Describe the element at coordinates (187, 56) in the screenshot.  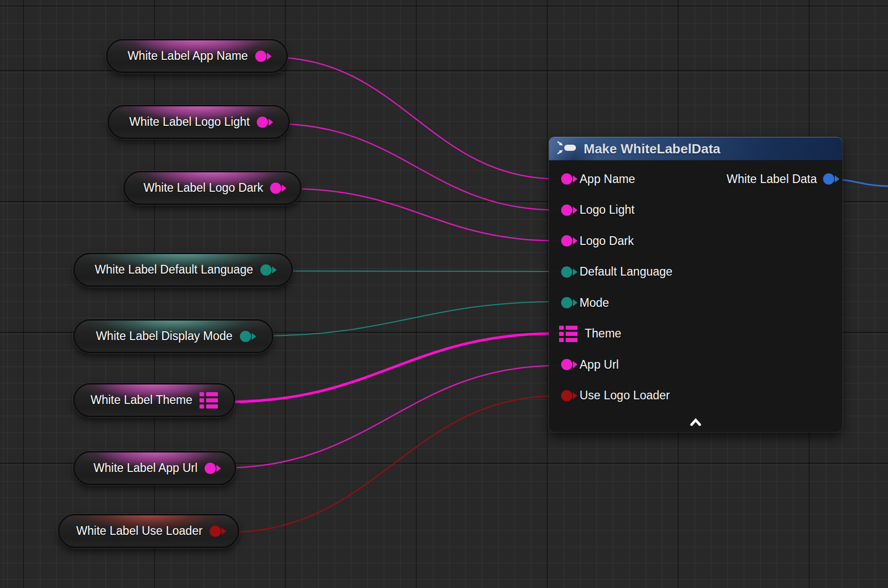
I see `getter-label: White Label App Name` at that location.